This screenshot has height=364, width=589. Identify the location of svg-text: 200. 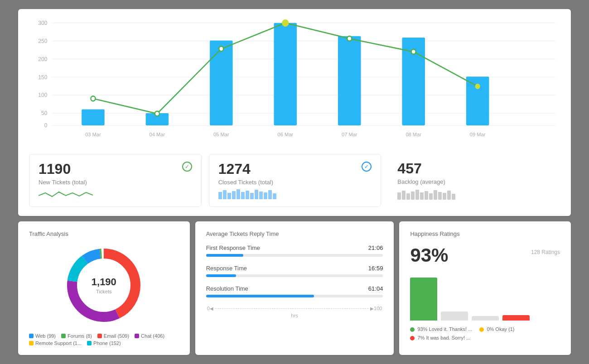
(43, 59).